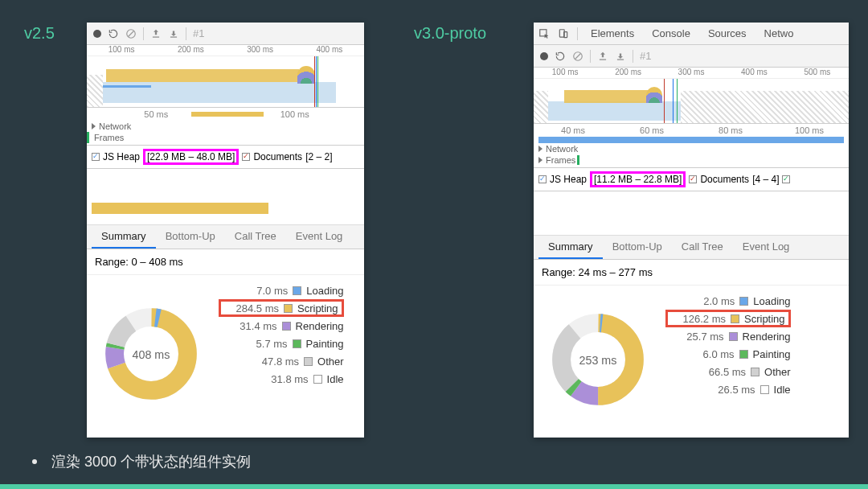 The height and width of the screenshot is (489, 868). I want to click on range-text: Range: 0 – 408 ms, so click(225, 262).